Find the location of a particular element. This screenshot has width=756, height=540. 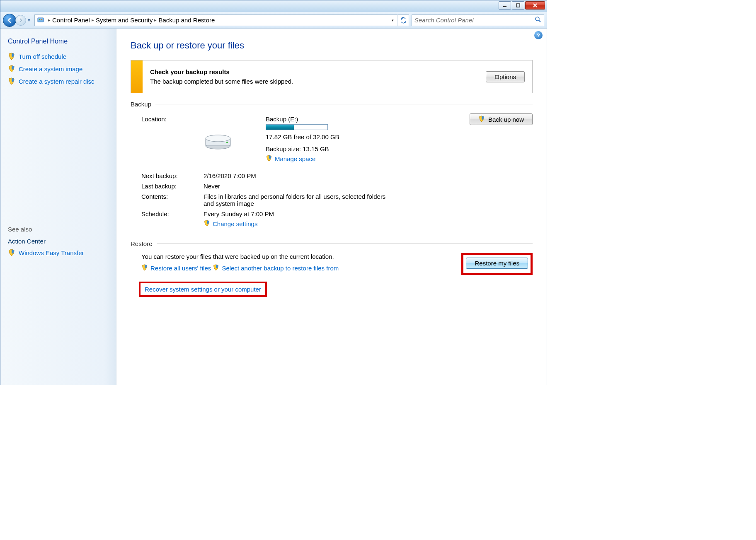

sidebar-item-label: Create a system repair disc is located at coordinates (56, 81).